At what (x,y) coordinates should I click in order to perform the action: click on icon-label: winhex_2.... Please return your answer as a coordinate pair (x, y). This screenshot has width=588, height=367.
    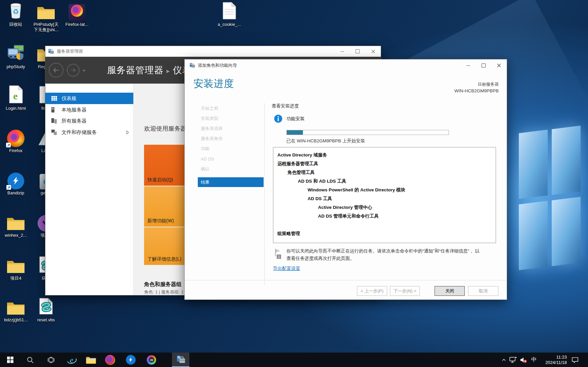
    Looking at the image, I should click on (16, 235).